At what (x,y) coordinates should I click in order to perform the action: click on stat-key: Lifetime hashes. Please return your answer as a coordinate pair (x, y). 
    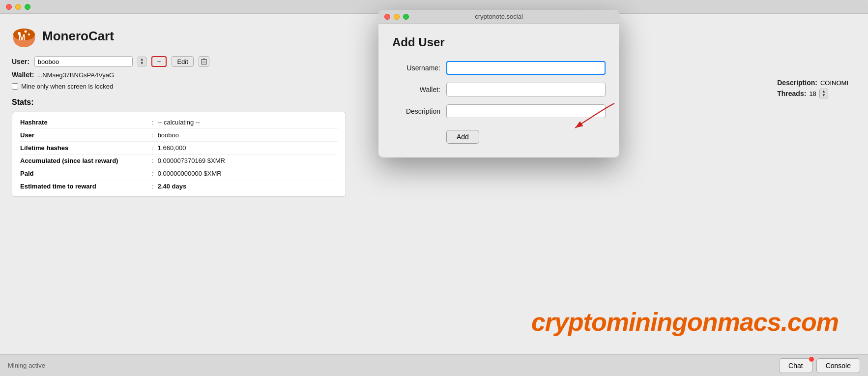
    Looking at the image, I should click on (84, 148).